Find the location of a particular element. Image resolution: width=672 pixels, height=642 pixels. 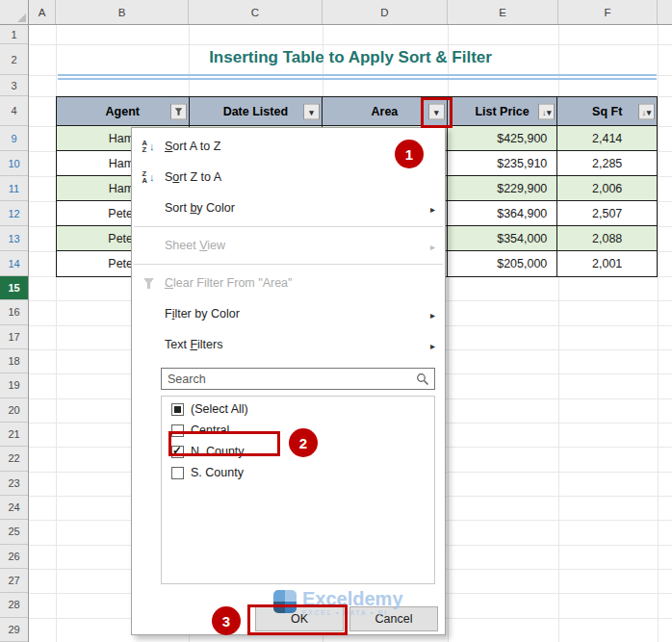

step-badge-2: 2 is located at coordinates (303, 443).